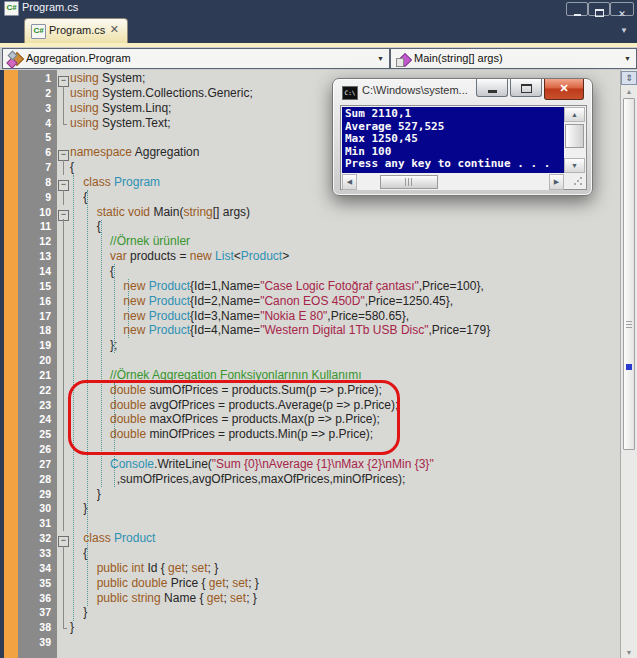 This screenshot has width=637, height=658. I want to click on tab-program-cs: C# Program.cs ✕, so click(76, 31).